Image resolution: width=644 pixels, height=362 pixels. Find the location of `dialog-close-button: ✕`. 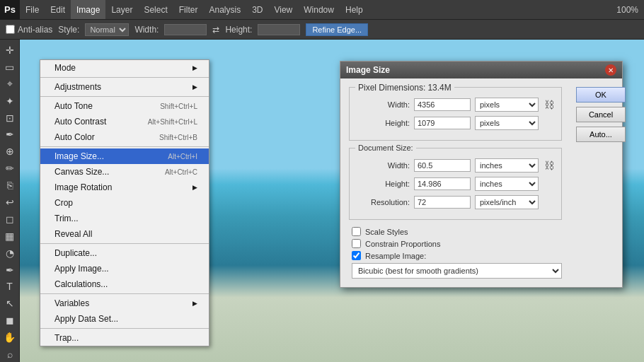

dialog-close-button: ✕ is located at coordinates (611, 70).